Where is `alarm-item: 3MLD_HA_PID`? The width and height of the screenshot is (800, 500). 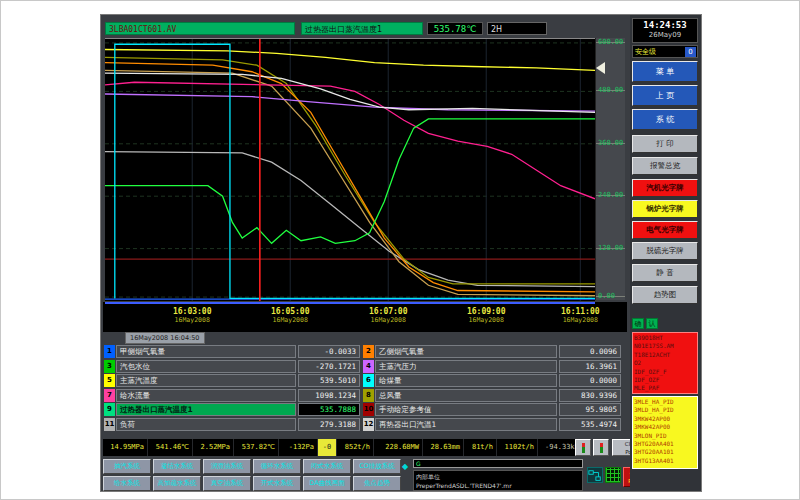 alarm-item: 3MLD_HA_PID is located at coordinates (665, 410).